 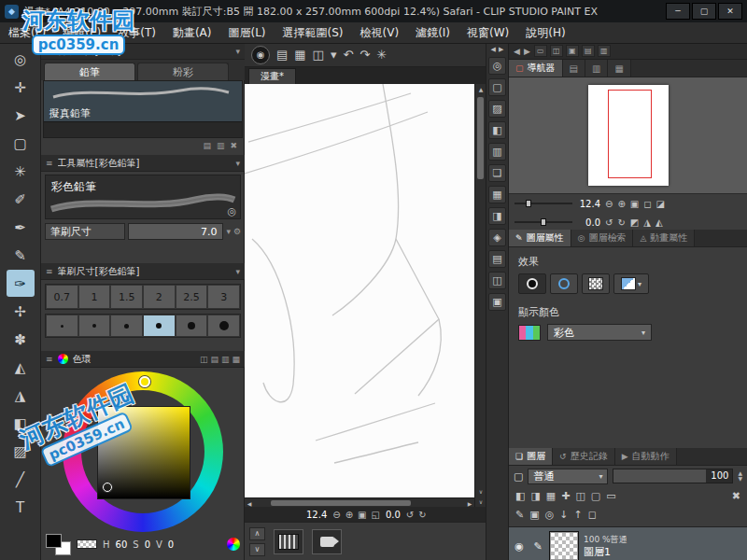 I want to click on eyedropper-tool: ✐, so click(x=21, y=200).